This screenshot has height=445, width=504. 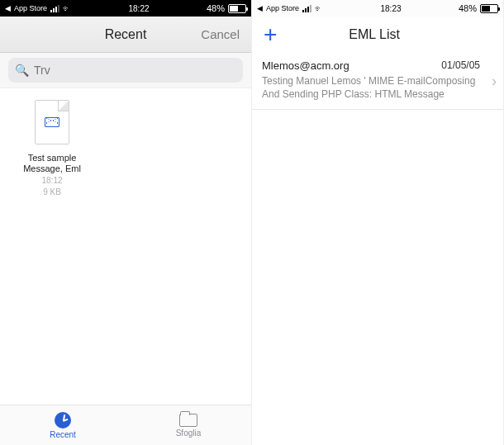 What do you see at coordinates (63, 420) in the screenshot?
I see `clock-icon` at bounding box center [63, 420].